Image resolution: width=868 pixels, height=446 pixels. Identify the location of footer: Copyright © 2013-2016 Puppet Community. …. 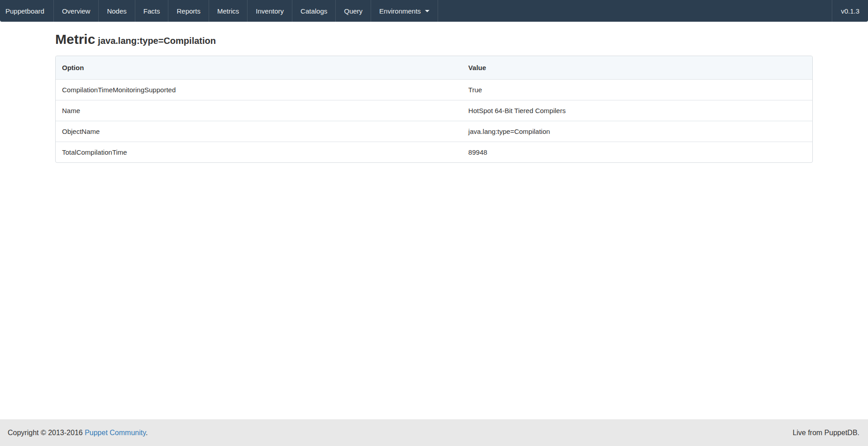
(434, 432).